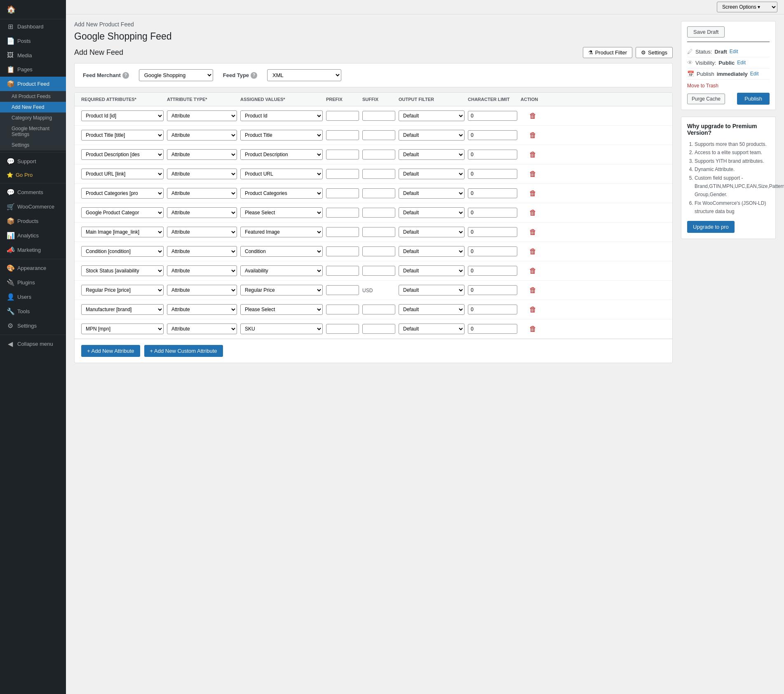 This screenshot has width=784, height=694. Describe the element at coordinates (33, 268) in the screenshot. I see `sidebar-item-appearance: 🎨 Appearance` at that location.